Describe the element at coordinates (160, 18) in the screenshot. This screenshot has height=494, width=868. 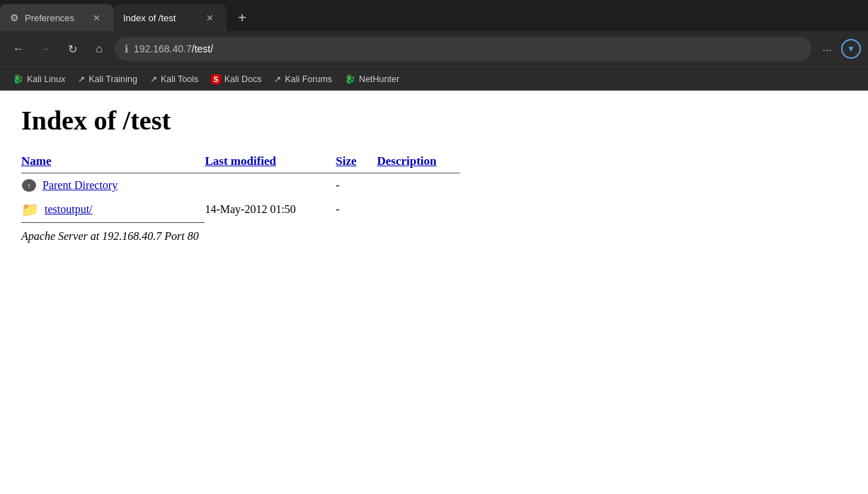
I see `index-tab-title: Index of /test` at that location.